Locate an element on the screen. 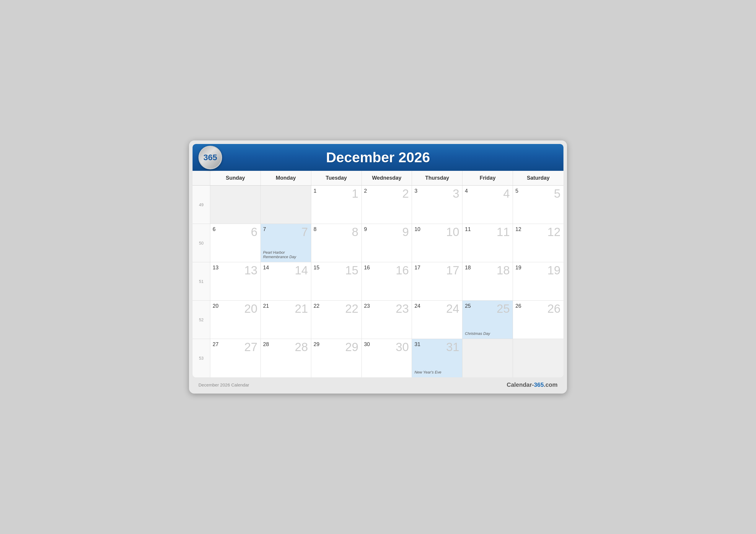 The width and height of the screenshot is (756, 534). day-number-faded: 23 is located at coordinates (402, 309).